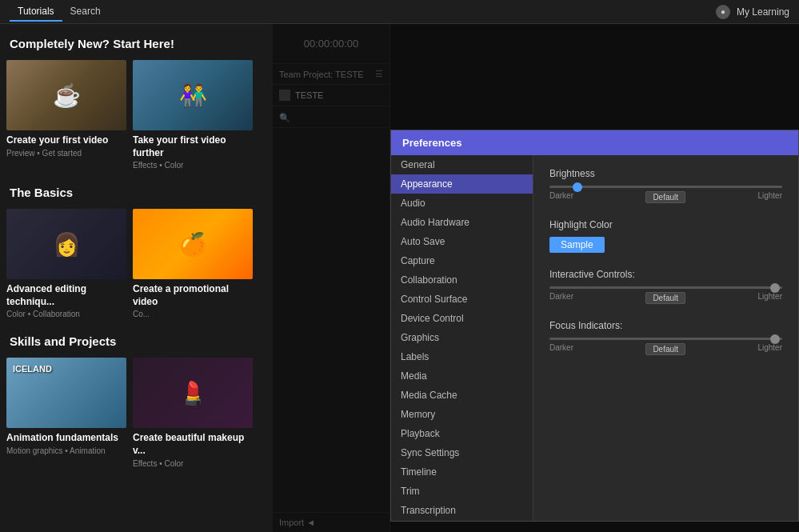 This screenshot has height=532, width=799. Describe the element at coordinates (665, 187) in the screenshot. I see `brightness-slider` at that location.